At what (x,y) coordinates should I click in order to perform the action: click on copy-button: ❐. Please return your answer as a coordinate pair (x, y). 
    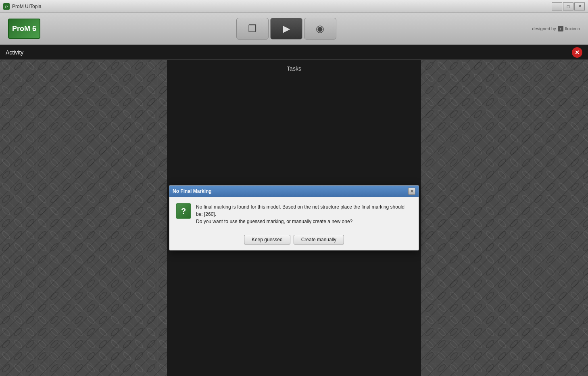
    Looking at the image, I should click on (252, 29).